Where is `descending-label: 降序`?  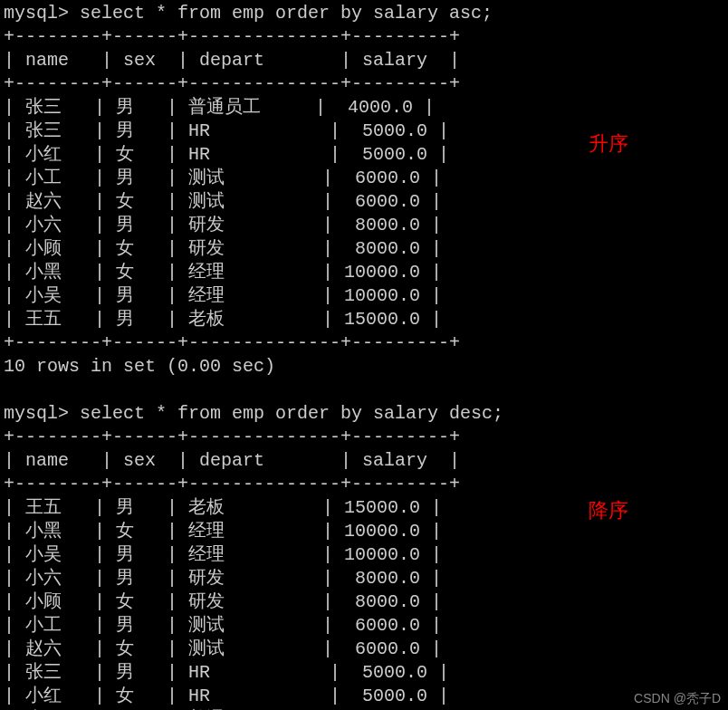 descending-label: 降序 is located at coordinates (608, 511).